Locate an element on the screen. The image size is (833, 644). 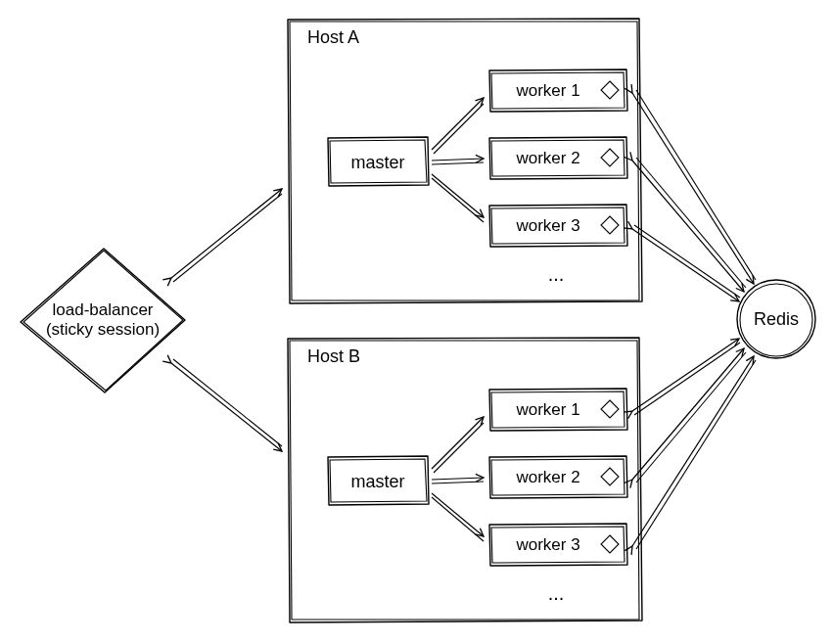
host-b-worker-2: worker 2 is located at coordinates (558, 478).